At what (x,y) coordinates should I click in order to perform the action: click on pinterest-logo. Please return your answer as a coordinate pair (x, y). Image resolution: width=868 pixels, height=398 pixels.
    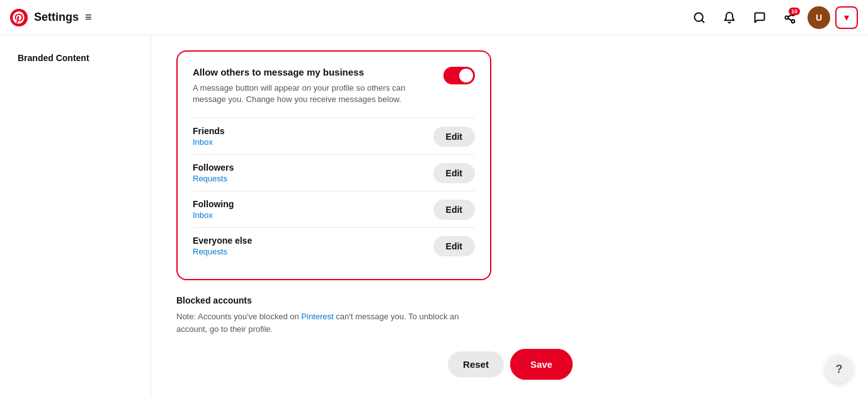
    Looking at the image, I should click on (19, 18).